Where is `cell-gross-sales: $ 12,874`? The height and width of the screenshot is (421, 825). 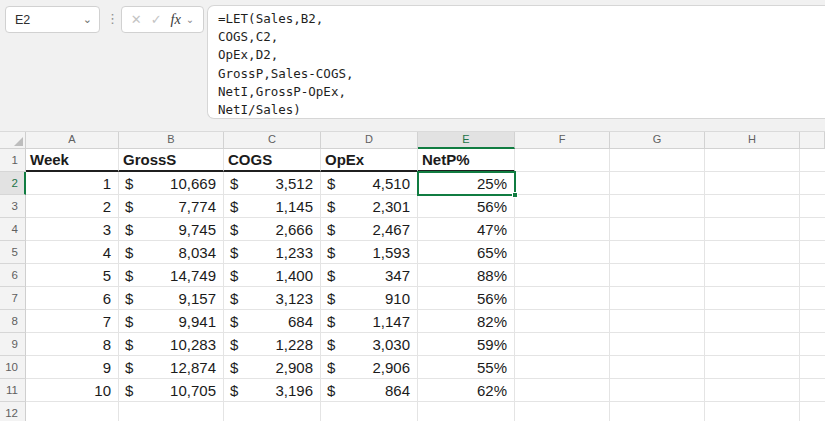
cell-gross-sales: $ 12,874 is located at coordinates (172, 368).